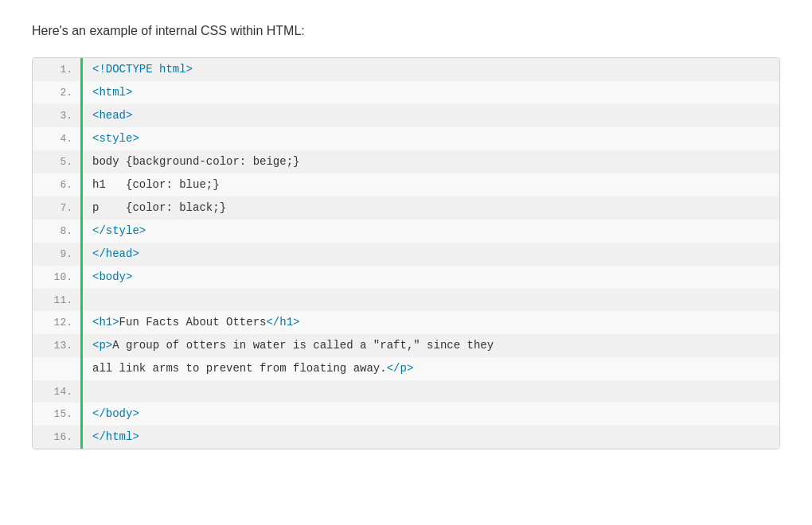  I want to click on code-line-8: 8. </style>, so click(406, 231).